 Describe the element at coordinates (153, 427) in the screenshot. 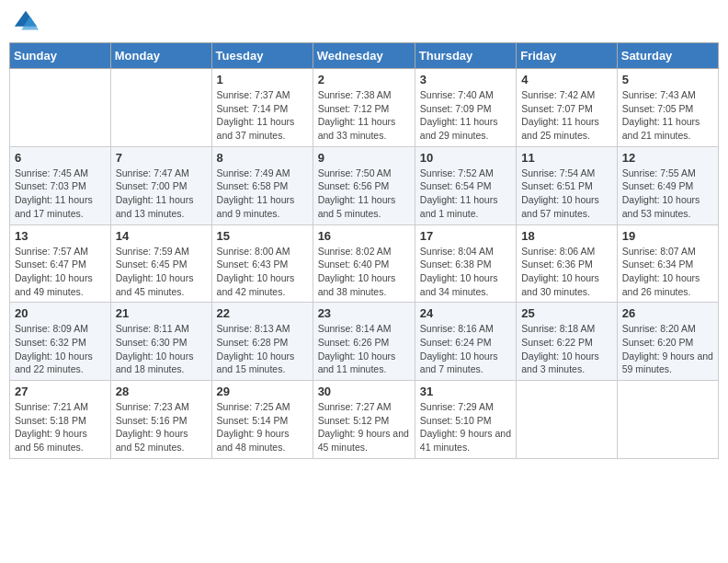

I see `day-detail: Sunrise: 7:23 AM Sunset: 5:16 PM Dayligh…` at that location.